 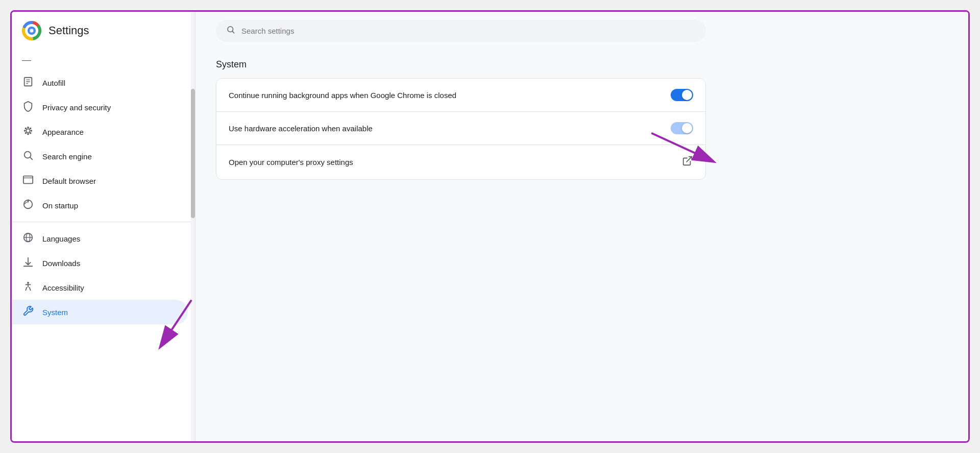 I want to click on section-title: System, so click(x=582, y=64).